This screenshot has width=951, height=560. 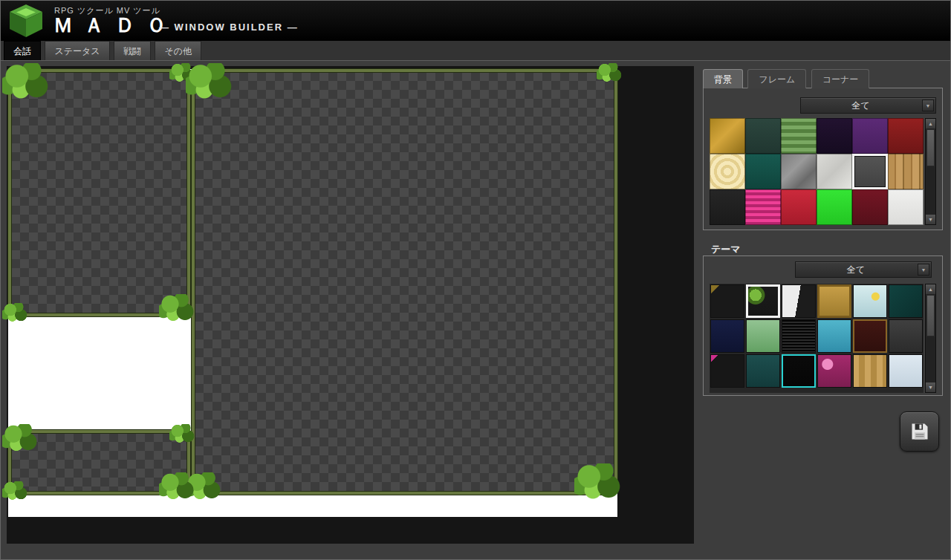 I want to click on save-button, so click(x=920, y=432).